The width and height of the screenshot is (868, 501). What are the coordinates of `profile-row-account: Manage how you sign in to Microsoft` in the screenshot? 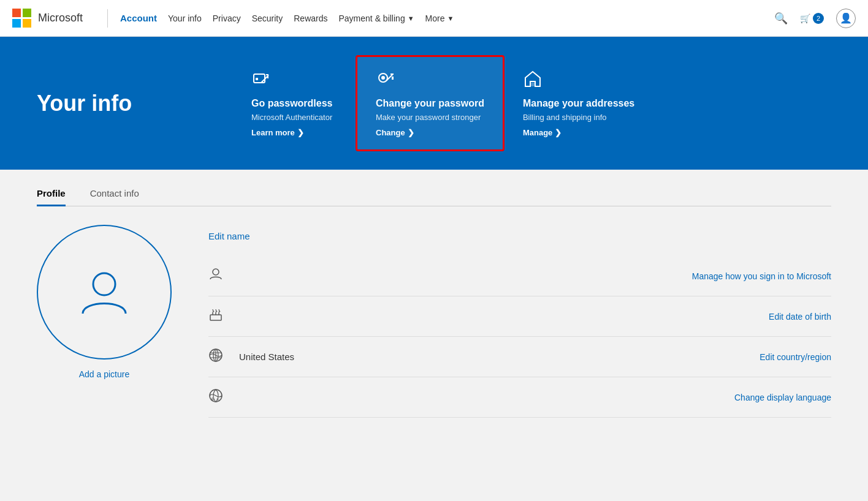 It's located at (520, 276).